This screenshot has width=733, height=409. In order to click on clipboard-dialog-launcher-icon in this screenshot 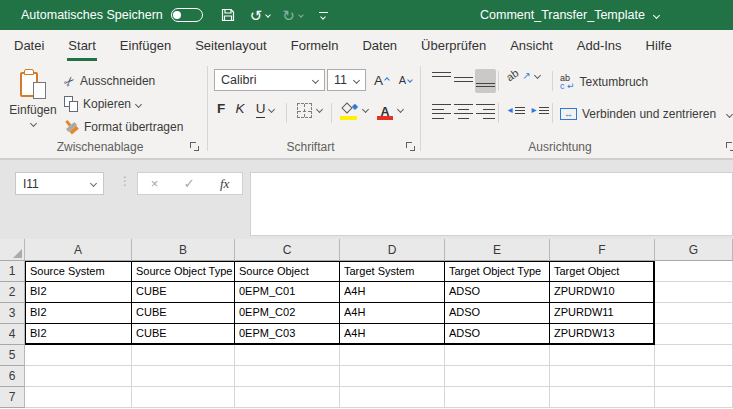, I will do `click(195, 147)`.